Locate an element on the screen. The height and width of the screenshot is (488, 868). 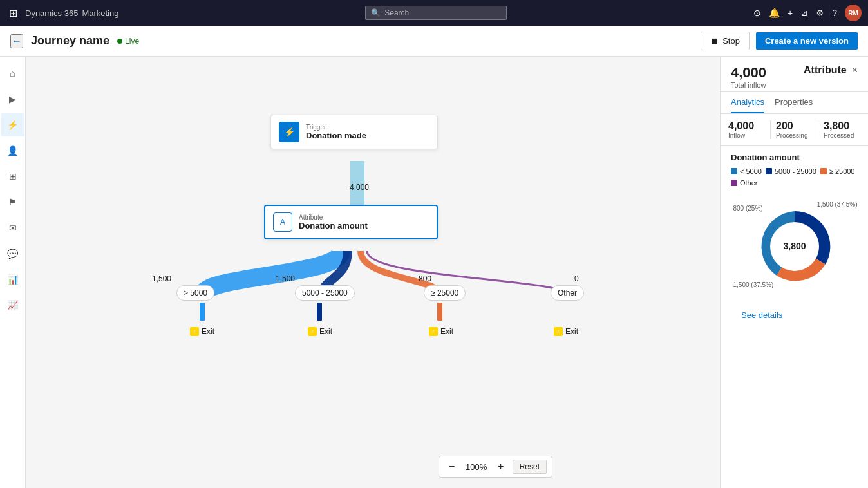
notifications-icon: 🔔 is located at coordinates (774, 13).